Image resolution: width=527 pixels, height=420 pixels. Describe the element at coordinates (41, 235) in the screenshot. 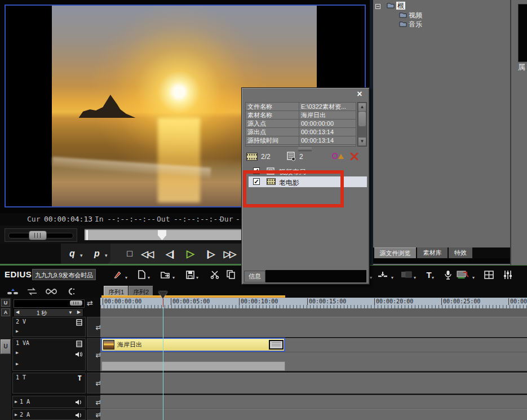

I see `shuttle-control` at that location.